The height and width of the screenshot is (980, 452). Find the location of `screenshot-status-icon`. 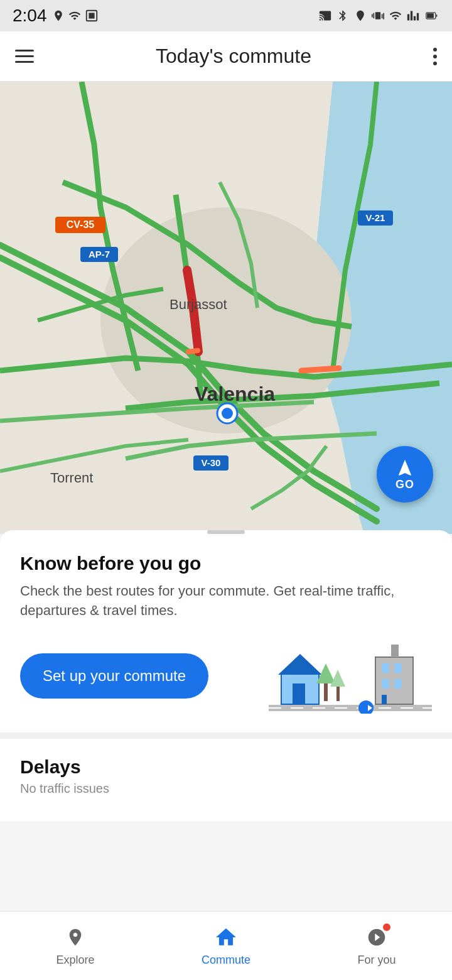

screenshot-status-icon is located at coordinates (92, 16).